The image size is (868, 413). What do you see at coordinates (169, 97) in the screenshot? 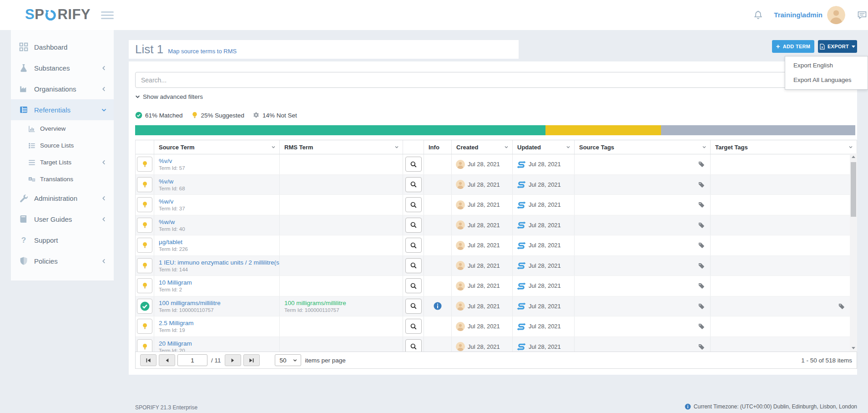
I see `show-advanced-filters-toggle: Show advanced filters` at bounding box center [169, 97].